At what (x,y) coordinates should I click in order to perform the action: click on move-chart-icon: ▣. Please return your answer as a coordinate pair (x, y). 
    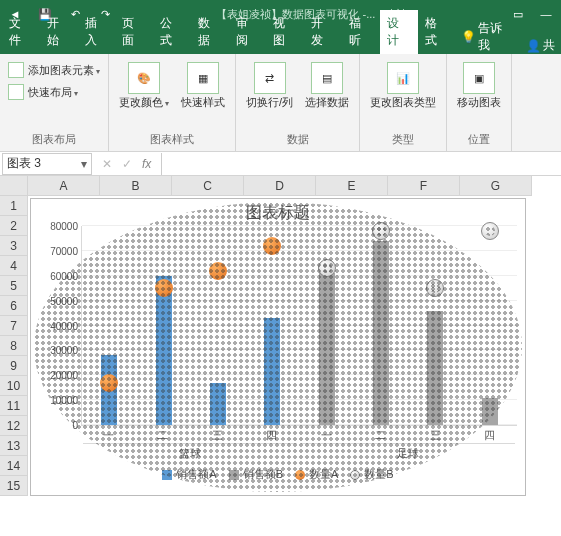
    Looking at the image, I should click on (479, 78).